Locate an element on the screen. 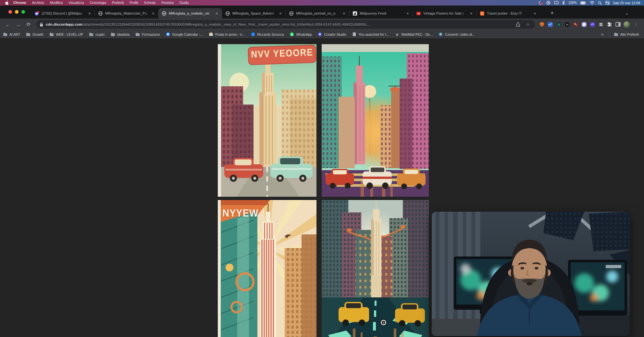 The image size is (644, 337). tabs: (2765) Discord | @Midjou ✕ MRregista_Wat… is located at coordinates (286, 13).